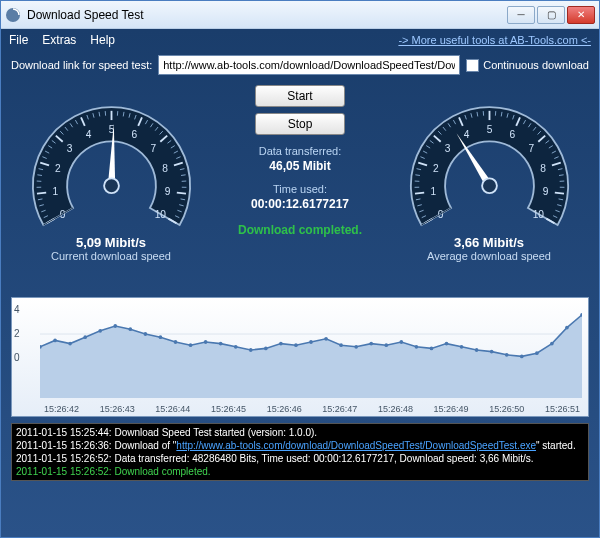 This screenshot has width=600, height=538. I want to click on menu-extras: Extras, so click(59, 40).